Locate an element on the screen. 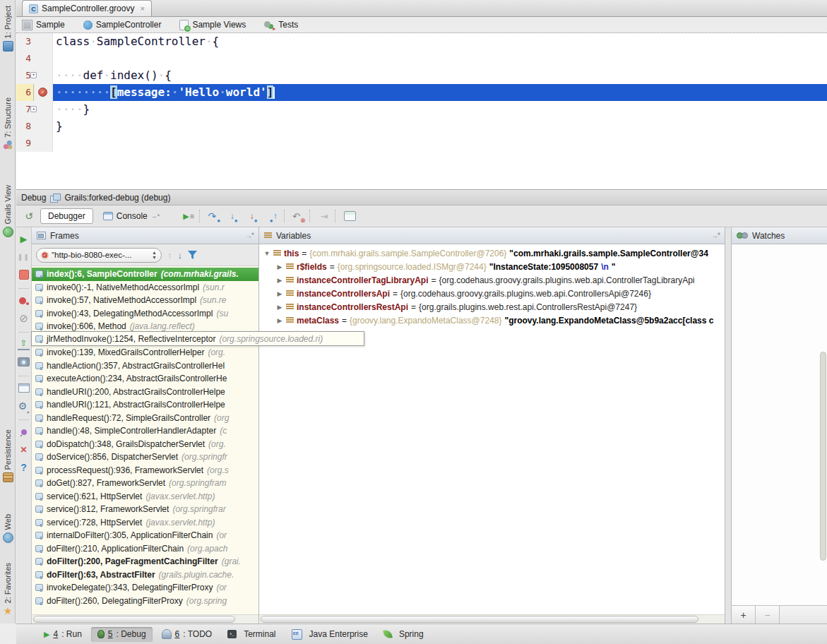 The image size is (827, 644). instanceControllerTagLibraryApi: ▶ instanceControllerTagLibraryApi = {org… is located at coordinates (492, 280).